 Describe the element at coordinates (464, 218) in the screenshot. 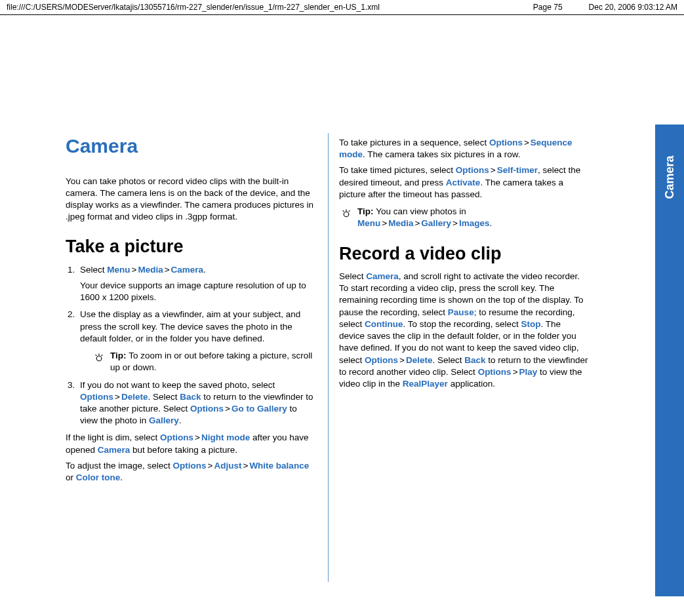

I see `tip-view-photos: Tip: You can view photos in Menu>Media>G…` at that location.